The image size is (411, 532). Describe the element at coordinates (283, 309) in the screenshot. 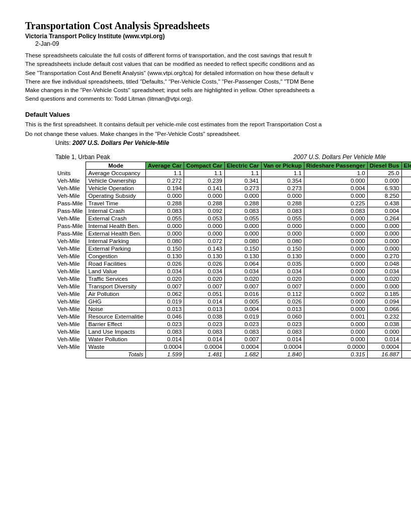

I see `value-cell: 0.013` at that location.